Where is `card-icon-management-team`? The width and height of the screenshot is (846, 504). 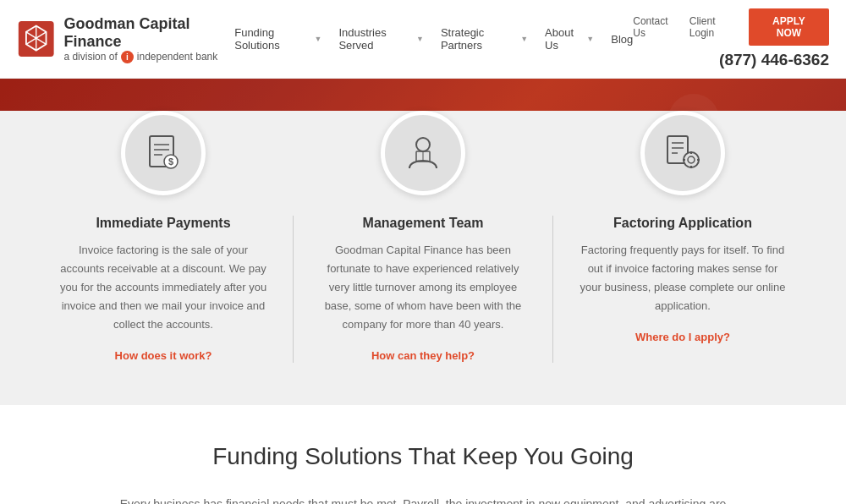 card-icon-management-team is located at coordinates (423, 153).